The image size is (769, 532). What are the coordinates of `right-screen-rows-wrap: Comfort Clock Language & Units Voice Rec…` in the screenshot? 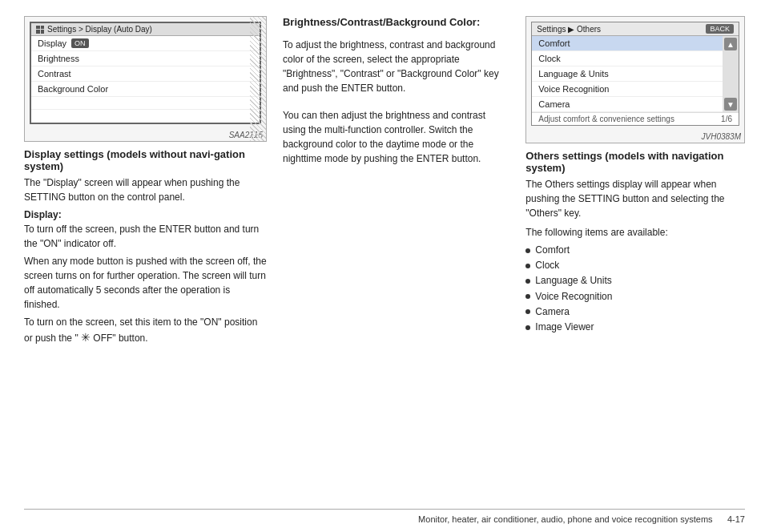 It's located at (635, 74).